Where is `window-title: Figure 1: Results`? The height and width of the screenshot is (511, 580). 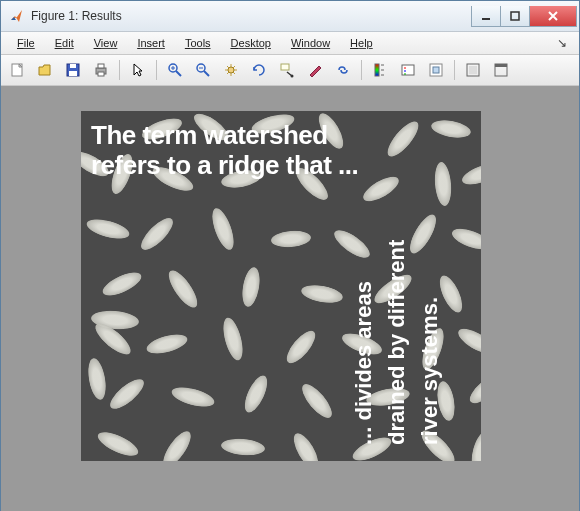 window-title: Figure 1: Results is located at coordinates (252, 16).